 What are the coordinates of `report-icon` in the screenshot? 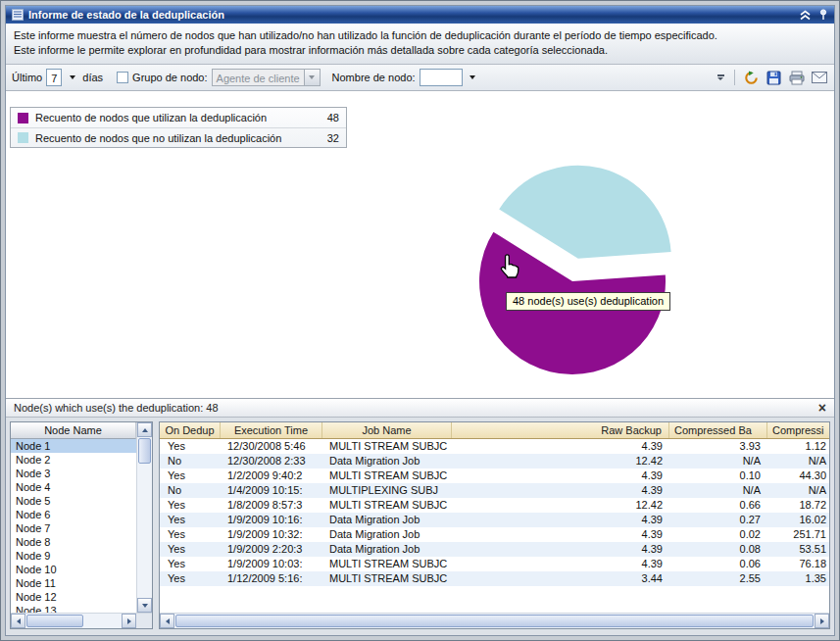 It's located at (18, 15).